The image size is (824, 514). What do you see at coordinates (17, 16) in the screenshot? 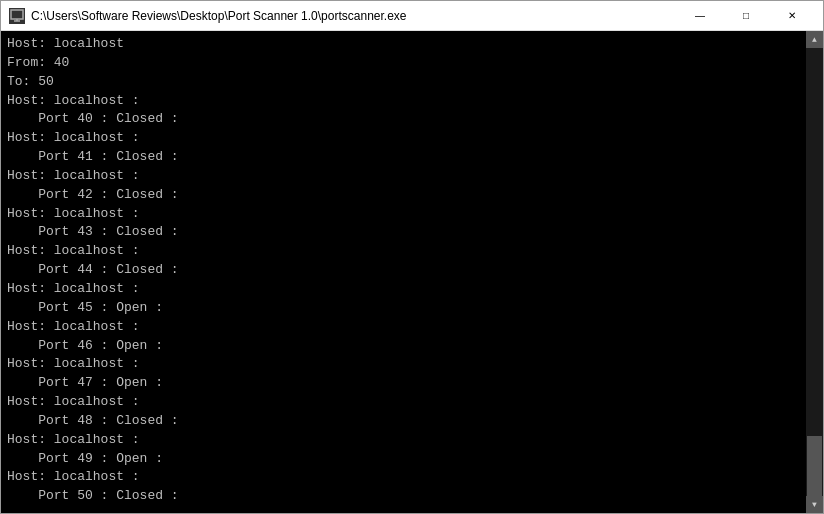
I see `app-icon` at bounding box center [17, 16].